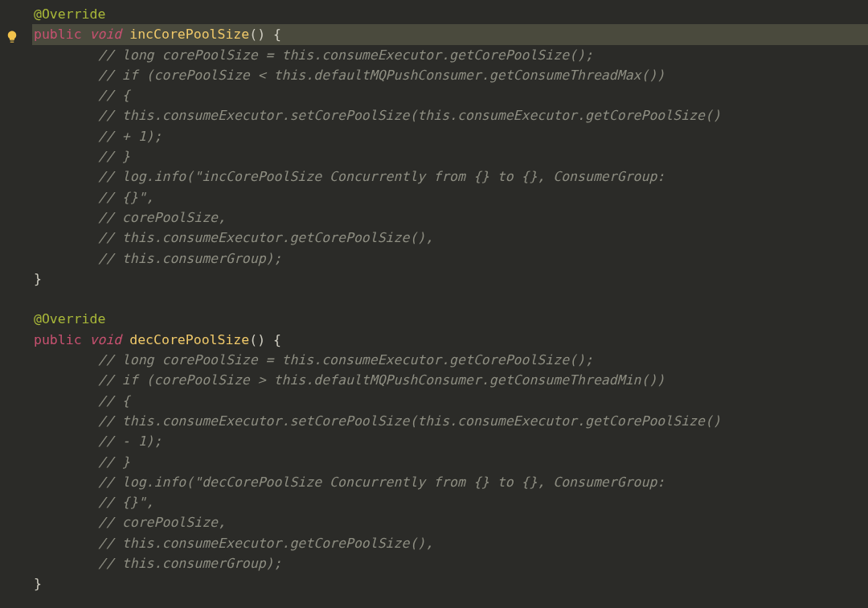  Describe the element at coordinates (190, 339) in the screenshot. I see `method-token: decCorePoolSize` at that location.